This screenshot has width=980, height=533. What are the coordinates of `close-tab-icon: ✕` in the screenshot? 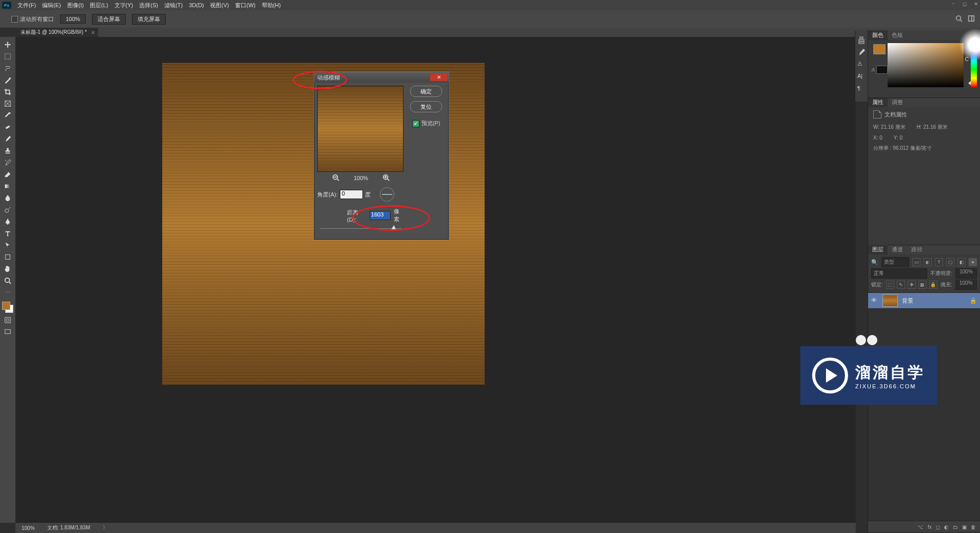 It's located at (93, 33).